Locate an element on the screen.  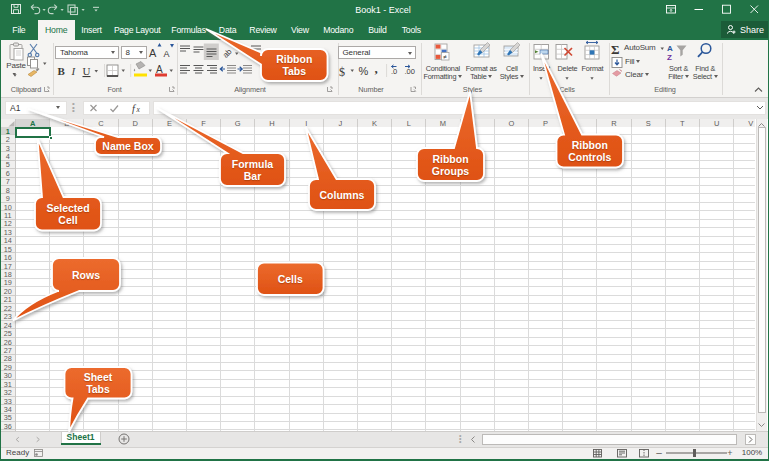
svg-text: B is located at coordinates (62, 71).